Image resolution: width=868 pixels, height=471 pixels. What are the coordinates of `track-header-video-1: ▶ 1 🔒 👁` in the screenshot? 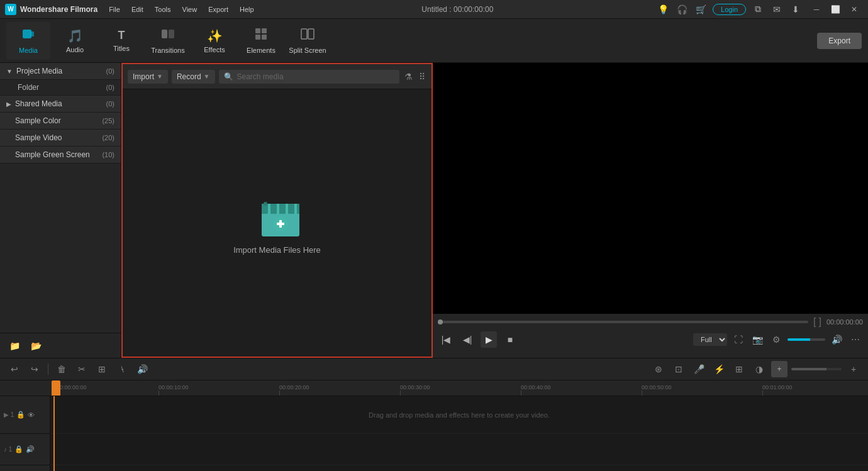 It's located at (25, 415).